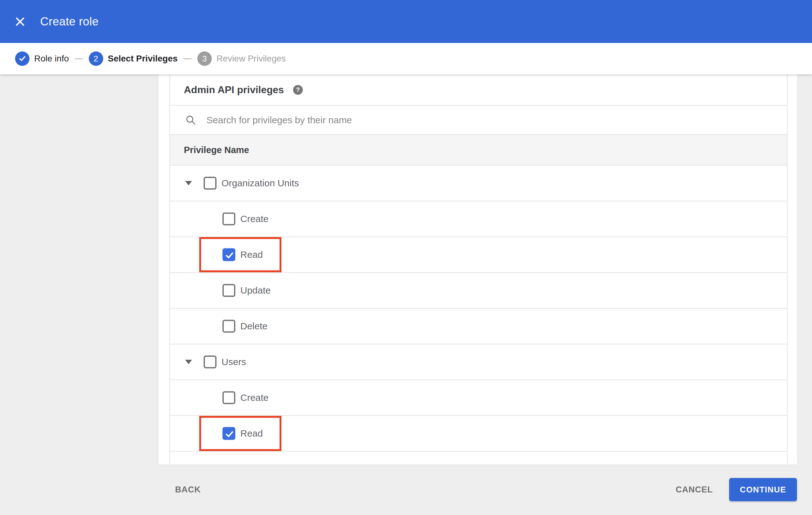 This screenshot has width=812, height=515. Describe the element at coordinates (478, 183) in the screenshot. I see `privilege-row-organization-units: Organization Units` at that location.